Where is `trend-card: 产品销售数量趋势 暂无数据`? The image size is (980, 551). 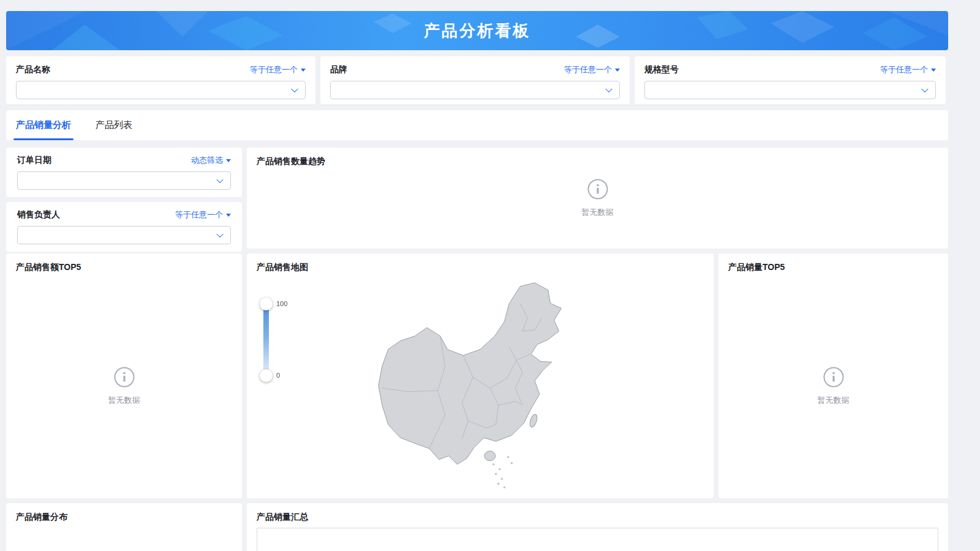
trend-card: 产品销售数量趋势 暂无数据 is located at coordinates (598, 198).